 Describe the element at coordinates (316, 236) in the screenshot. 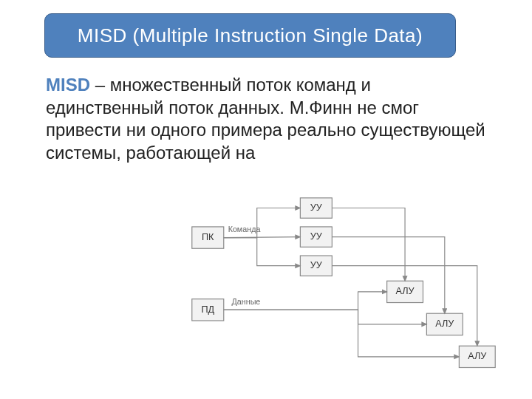

I see `node-uu2: УУ` at that location.